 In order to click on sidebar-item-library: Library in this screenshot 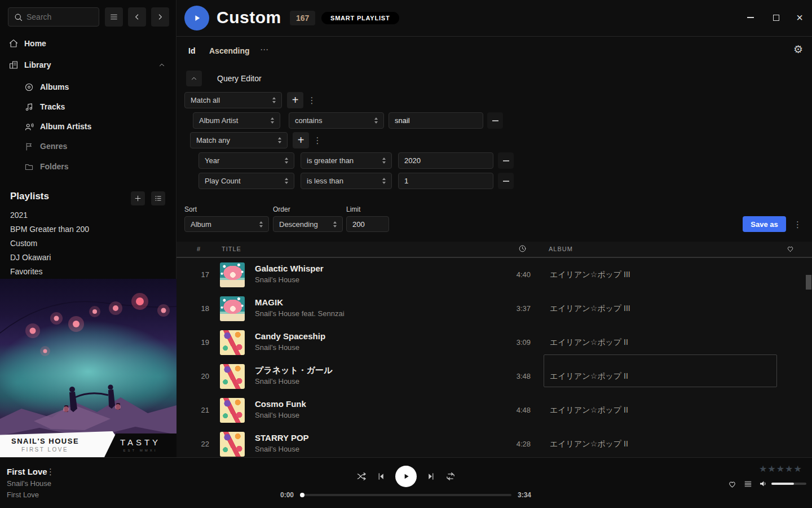, I will do `click(88, 65)`.